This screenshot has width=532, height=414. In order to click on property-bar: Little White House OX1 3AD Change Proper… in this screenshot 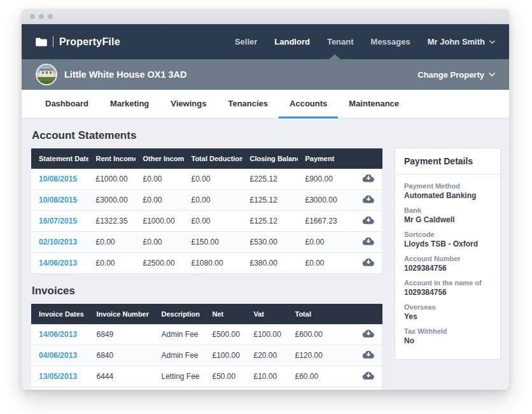, I will do `click(265, 75)`.